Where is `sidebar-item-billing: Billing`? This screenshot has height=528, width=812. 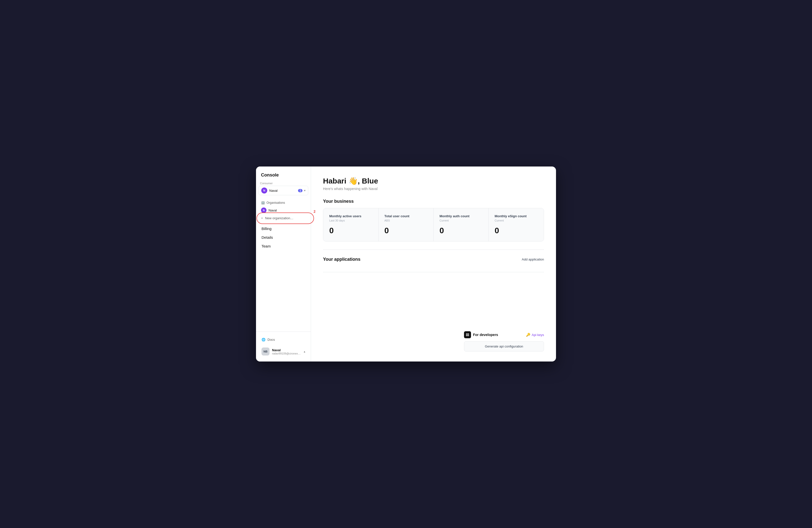
sidebar-item-billing: Billing is located at coordinates (283, 229).